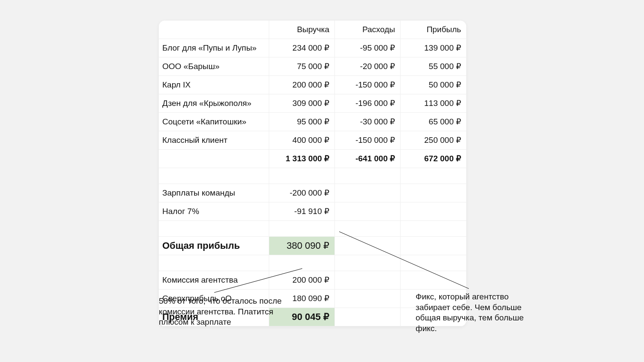 Image resolution: width=644 pixels, height=362 pixels. Describe the element at coordinates (301, 85) in the screenshot. I see `row-revenue: 200 000 ₽` at that location.